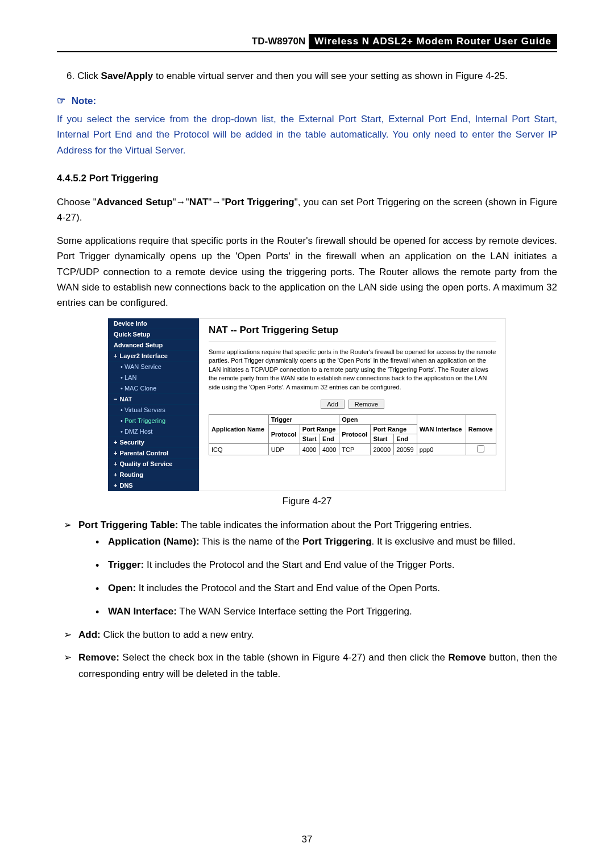 The height and width of the screenshot is (868, 614). Describe the element at coordinates (326, 542) in the screenshot. I see `sub-app-name: Application (Name): This is the name of …` at that location.